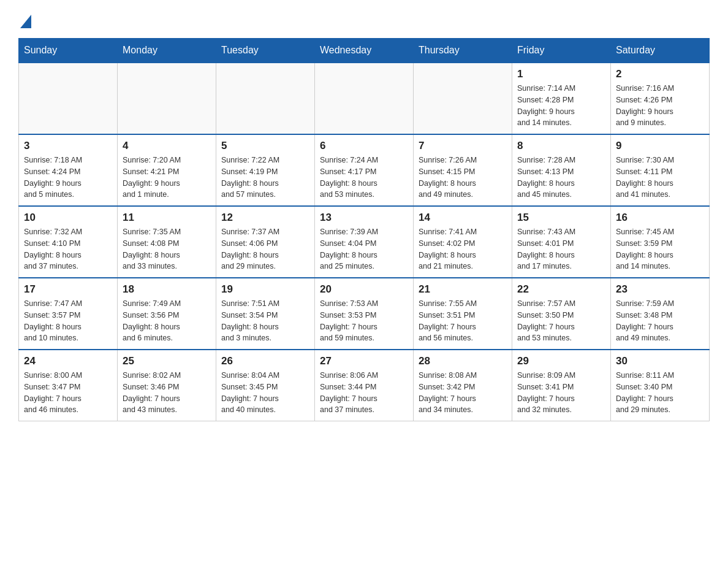 The width and height of the screenshot is (728, 563). I want to click on calendar-cell: 2Sunrise: 7:16 AMSunset: 4:26 PMDaylight…, so click(661, 98).